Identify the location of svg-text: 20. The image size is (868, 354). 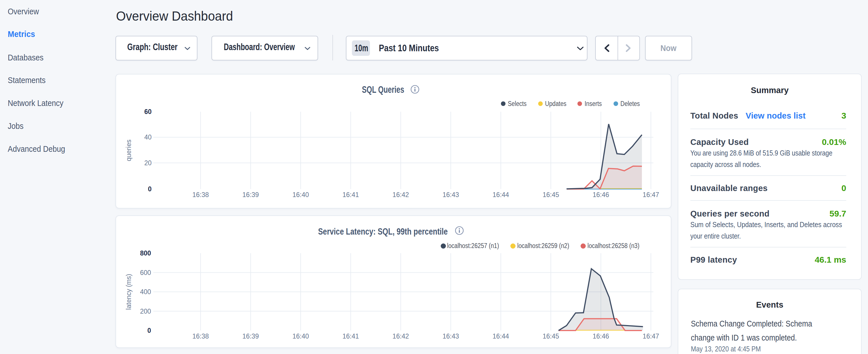
(148, 163).